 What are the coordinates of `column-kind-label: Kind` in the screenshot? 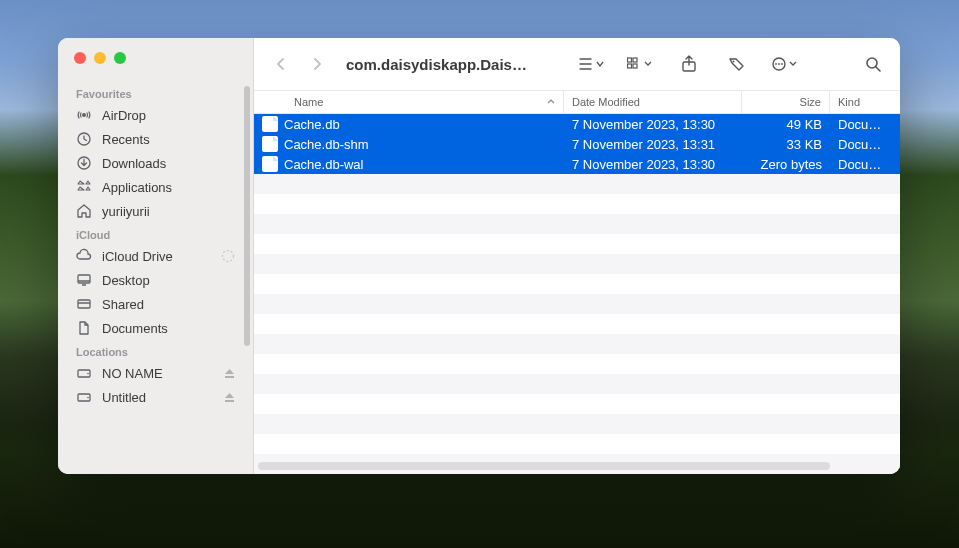 It's located at (849, 102).